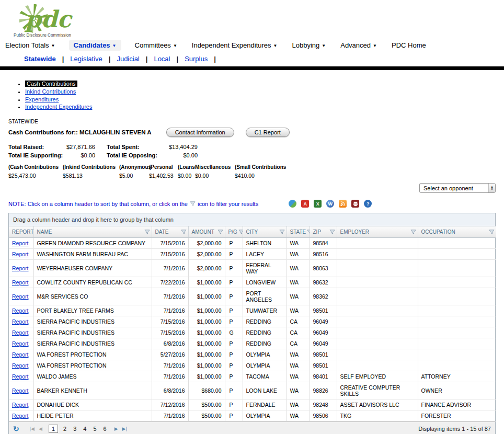 The height and width of the screenshot is (434, 504). I want to click on grid-row: ReportWALDO JAMES7/1/2016$1,000.00PTACOM…, so click(253, 376).